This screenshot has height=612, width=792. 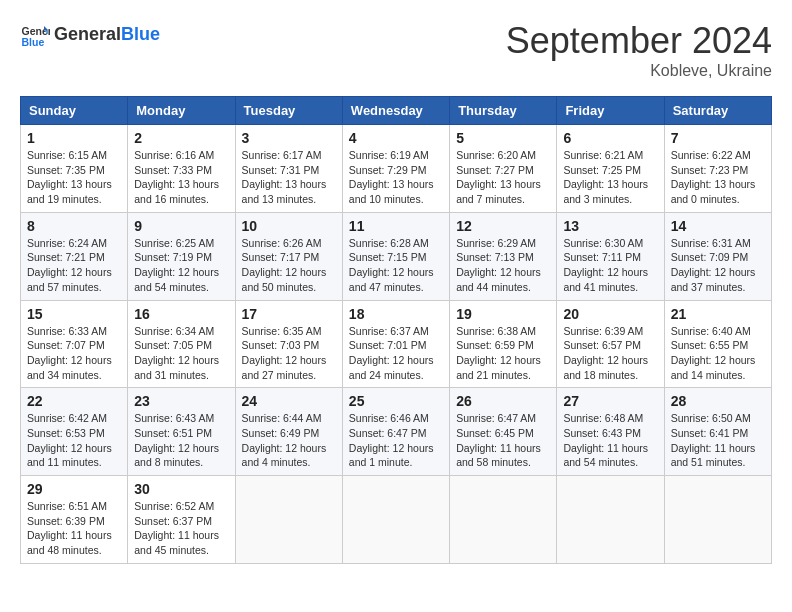 What do you see at coordinates (610, 440) in the screenshot?
I see `day-info: Sunrise: 6:48 AMSunset: 6:43 PMDaylight:…` at bounding box center [610, 440].